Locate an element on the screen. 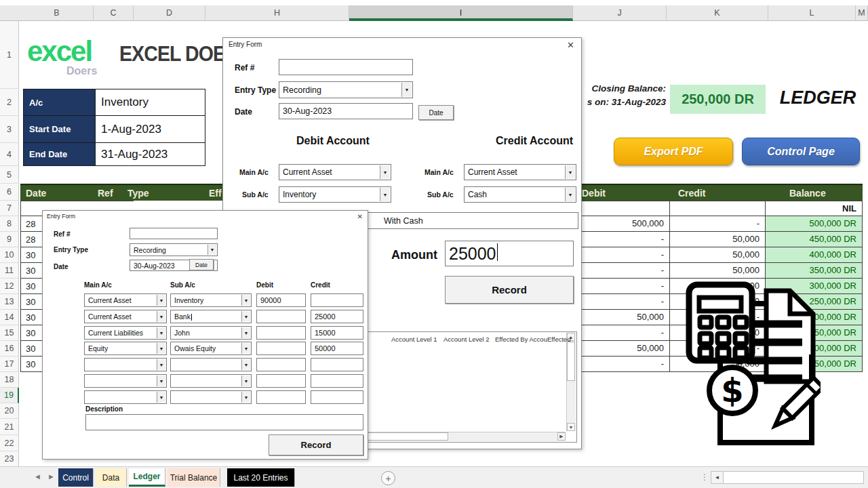 This screenshot has height=488, width=868. scroll-down-icon: ▼ is located at coordinates (571, 427).